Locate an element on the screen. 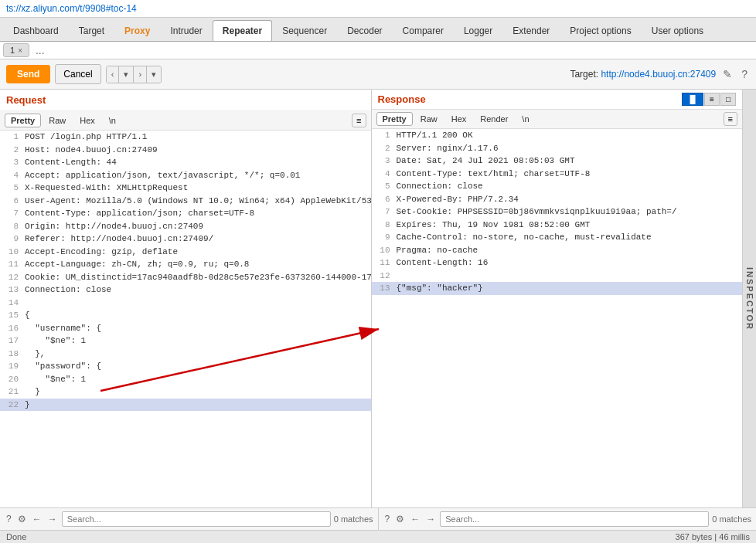 The height and width of the screenshot is (543, 756). table-row: 2Host: node4.buuoj.cn:27409 is located at coordinates (186, 150).